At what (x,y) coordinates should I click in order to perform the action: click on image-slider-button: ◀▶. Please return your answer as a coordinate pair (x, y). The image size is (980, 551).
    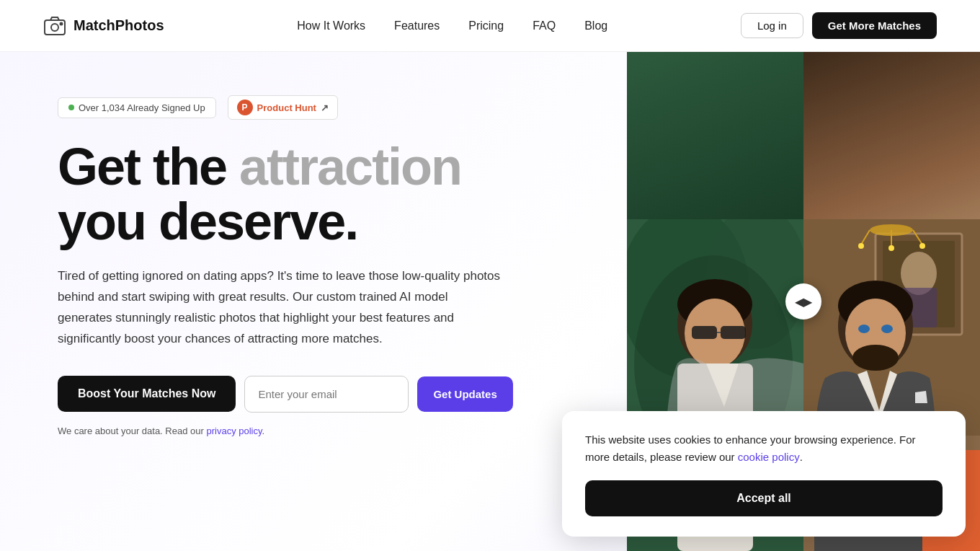
    Looking at the image, I should click on (803, 301).